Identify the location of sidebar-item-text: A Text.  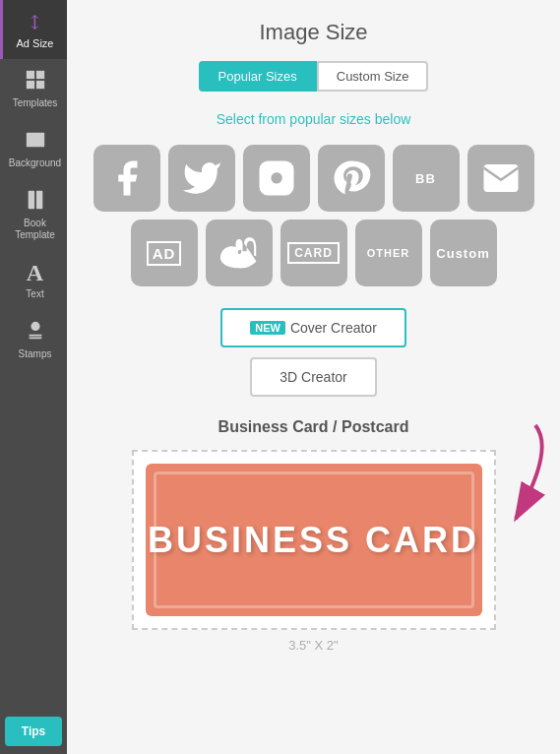
(33, 281).